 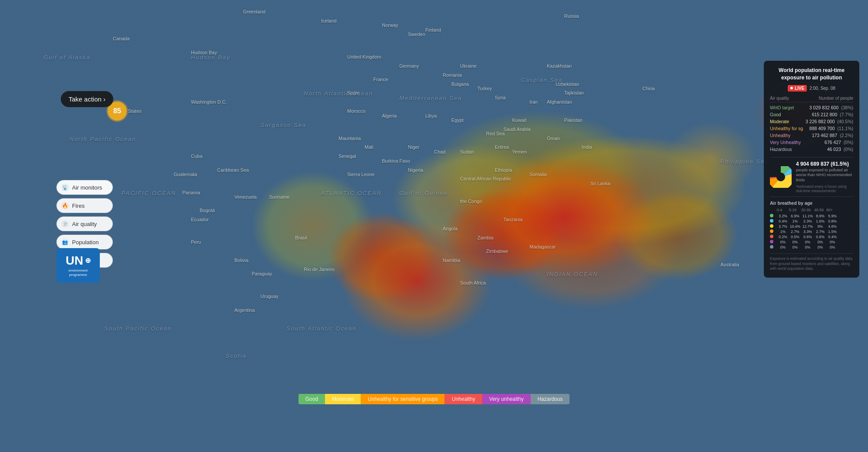 What do you see at coordinates (786, 128) in the screenshot?
I see `aq-label: Unhealthy for sg` at bounding box center [786, 128].